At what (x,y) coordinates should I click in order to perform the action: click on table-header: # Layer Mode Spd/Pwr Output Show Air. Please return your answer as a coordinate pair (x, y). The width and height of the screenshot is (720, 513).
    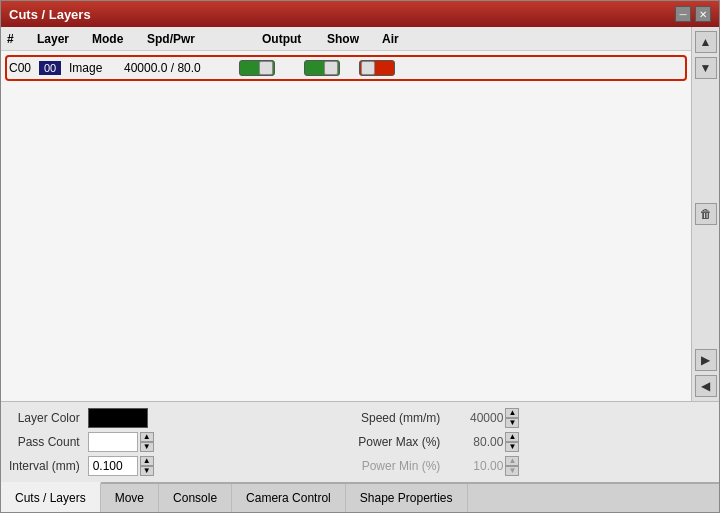
    Looking at the image, I should click on (346, 39).